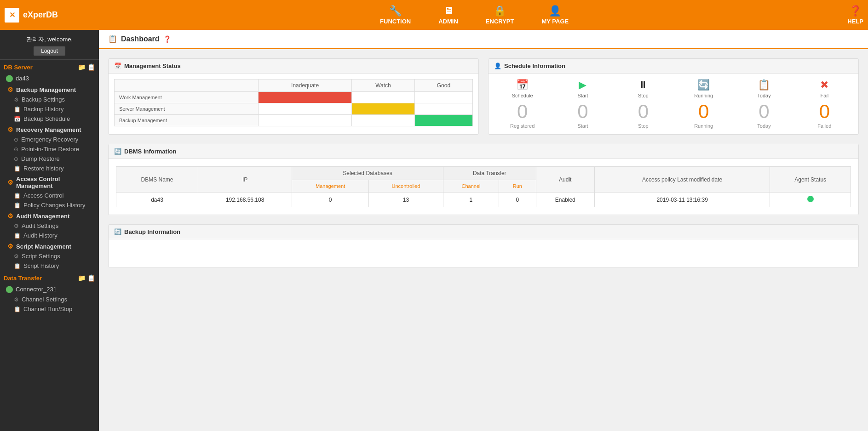 The height and width of the screenshot is (431, 868). What do you see at coordinates (49, 130) in the screenshot?
I see `recovery-management-label: Recovery Management` at bounding box center [49, 130].